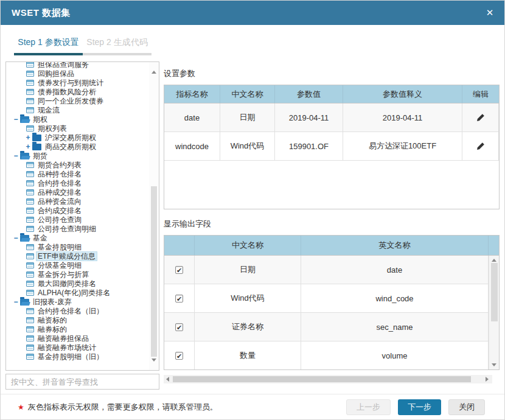  What do you see at coordinates (77, 347) in the screenshot?
I see `tree-item: 融资融券市场统计` at bounding box center [77, 347].